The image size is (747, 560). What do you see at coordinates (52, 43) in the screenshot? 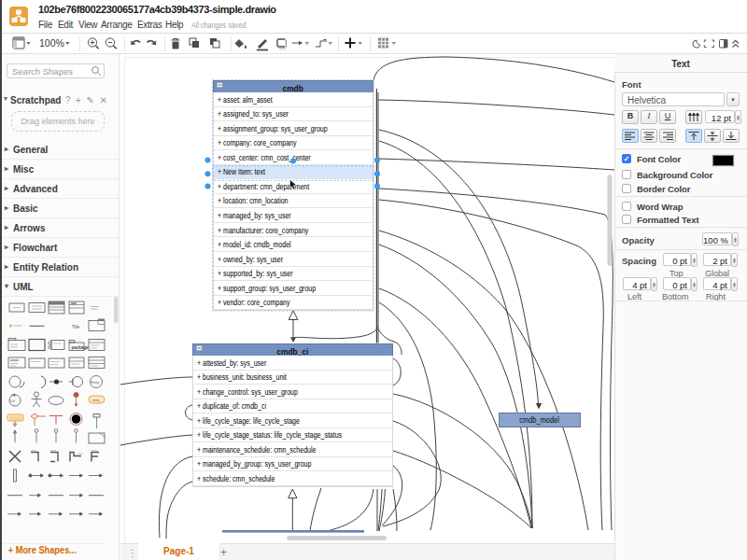
I see `svg-text: 100%` at bounding box center [52, 43].